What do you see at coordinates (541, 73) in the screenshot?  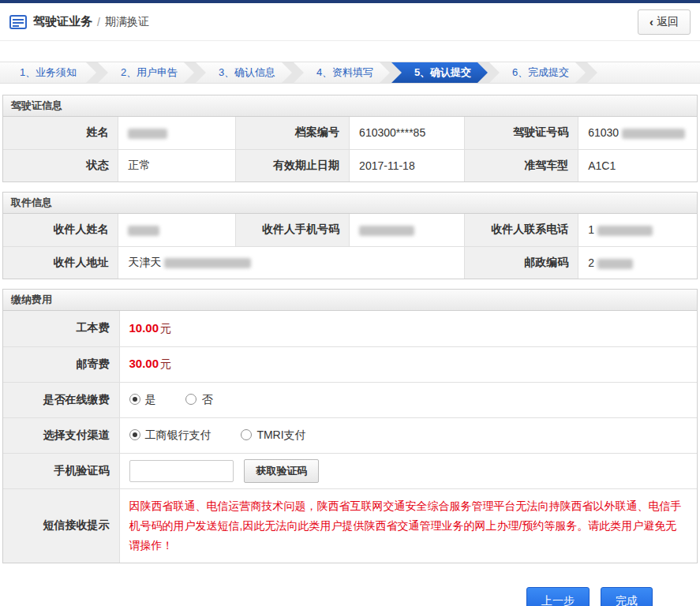 I see `step-6-label: 6、完成提交` at bounding box center [541, 73].